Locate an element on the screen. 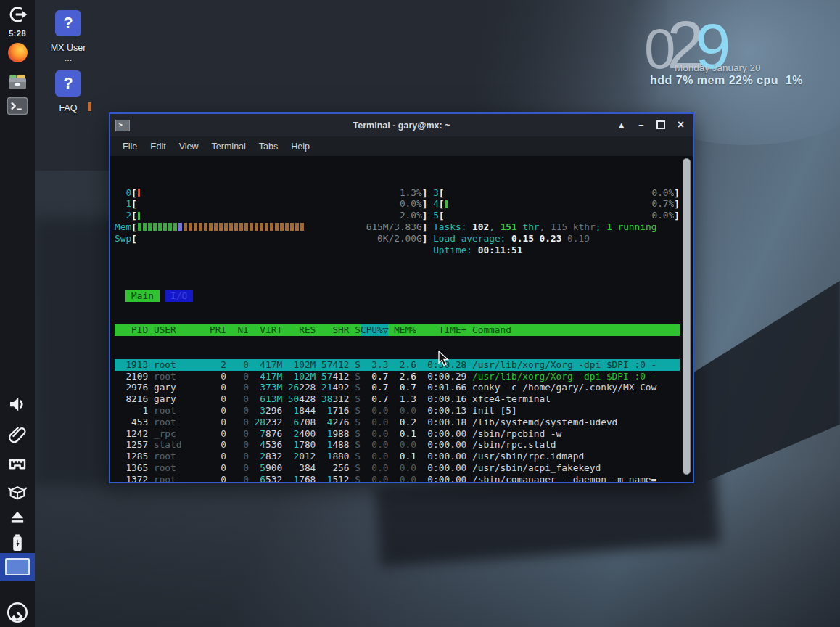 The image size is (840, 627). logout-button is located at coordinates (17, 15).